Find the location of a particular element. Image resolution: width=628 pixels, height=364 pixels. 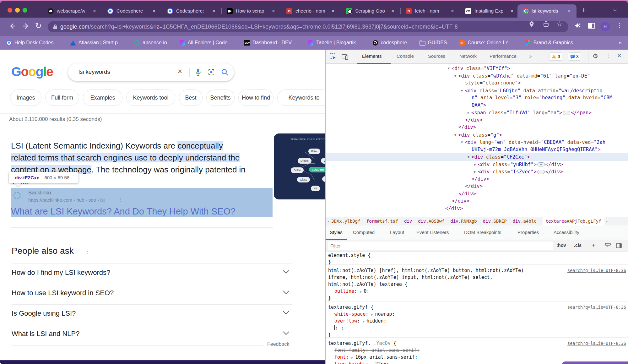

breadcrumb-item: div is located at coordinates (408, 221).